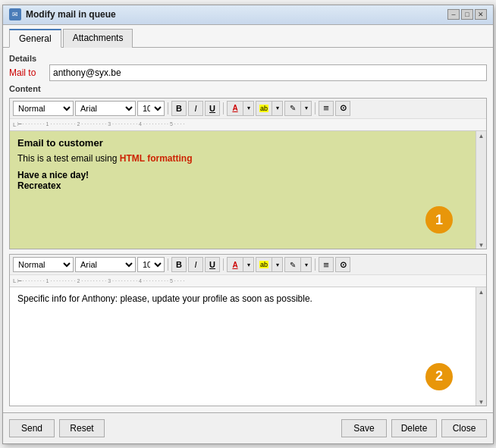 The height and width of the screenshot is (448, 496). I want to click on sep2, so click(223, 108).